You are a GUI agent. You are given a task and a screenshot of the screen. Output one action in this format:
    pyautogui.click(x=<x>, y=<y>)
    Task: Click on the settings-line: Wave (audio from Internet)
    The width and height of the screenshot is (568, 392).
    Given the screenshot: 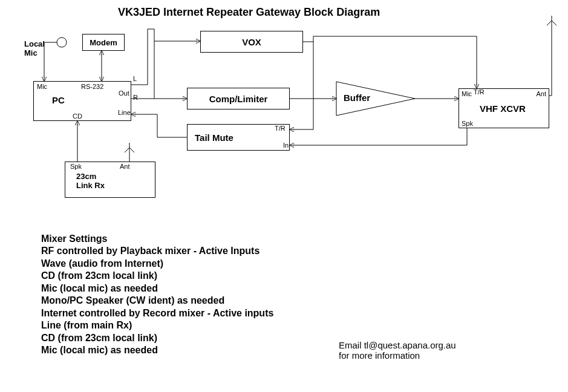 What is the action you would take?
    pyautogui.click(x=157, y=264)
    